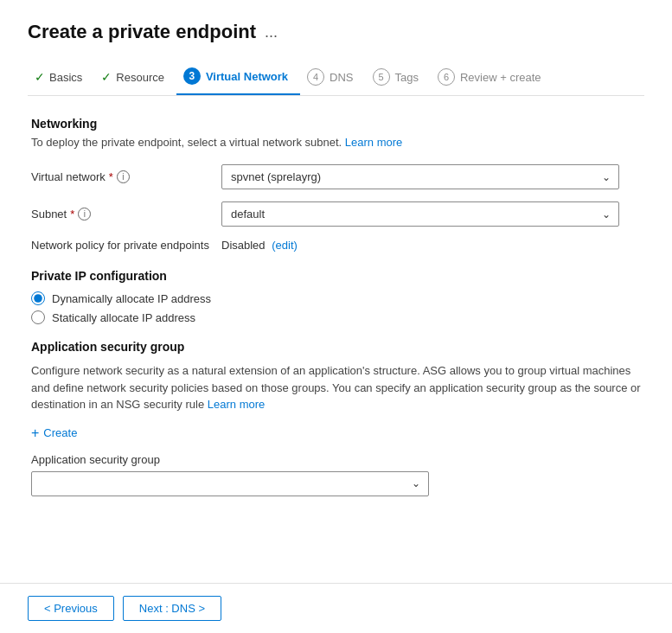 This screenshot has width=672, height=633. What do you see at coordinates (336, 78) in the screenshot?
I see `wizard-steps: ✓ Basics ✓ Resource 3 Virtual Network 4 …` at bounding box center [336, 78].